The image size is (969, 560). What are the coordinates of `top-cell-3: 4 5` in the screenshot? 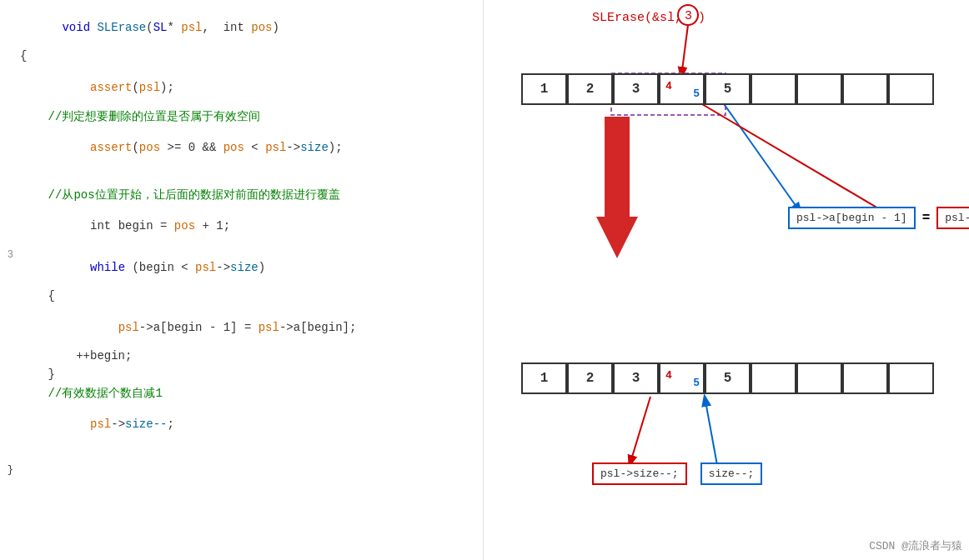 It's located at (682, 89).